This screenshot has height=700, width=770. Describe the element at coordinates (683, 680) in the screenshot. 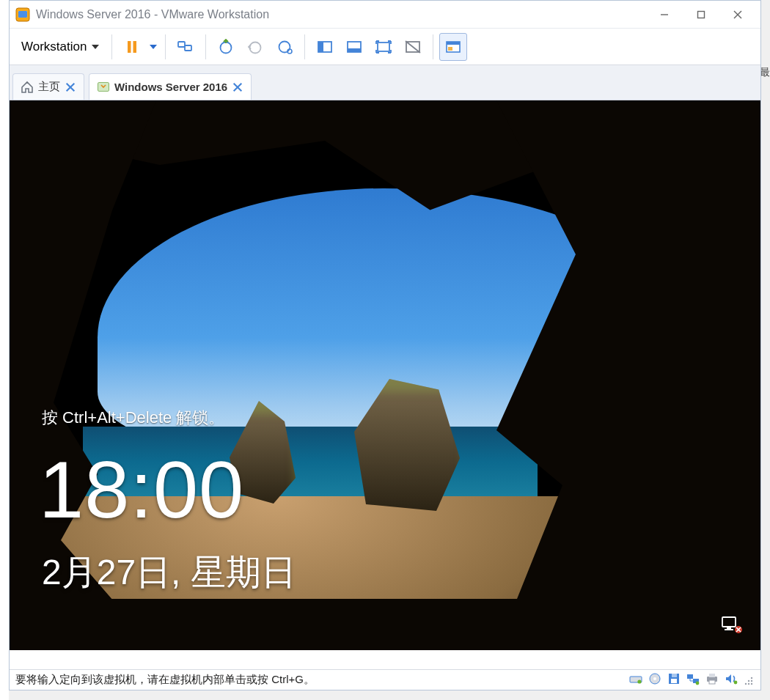

I see `device-tray` at that location.